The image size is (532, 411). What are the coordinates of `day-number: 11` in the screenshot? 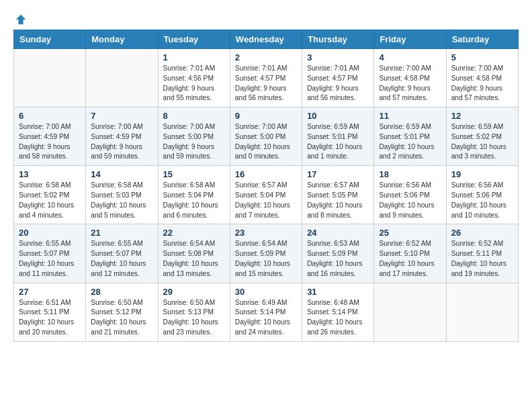 It's located at (410, 116).